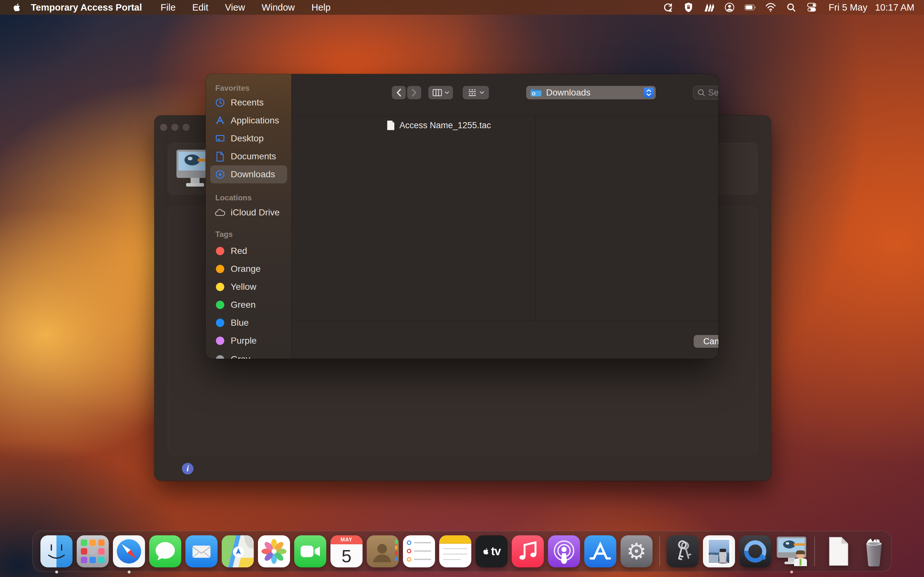 This screenshot has height=577, width=924. What do you see at coordinates (249, 216) in the screenshot?
I see `dialog-sidebar: Favorites Recents Applications Desktop D…` at bounding box center [249, 216].